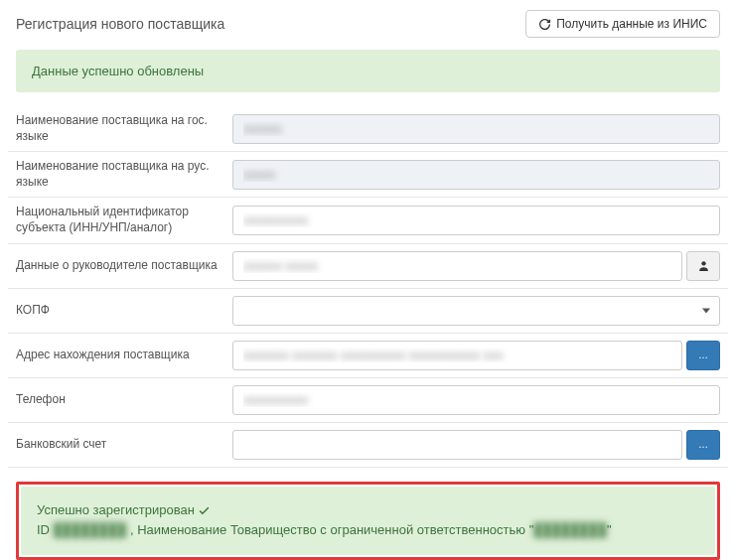  What do you see at coordinates (46, 530) in the screenshot?
I see `result-id-prefix: ID` at bounding box center [46, 530].